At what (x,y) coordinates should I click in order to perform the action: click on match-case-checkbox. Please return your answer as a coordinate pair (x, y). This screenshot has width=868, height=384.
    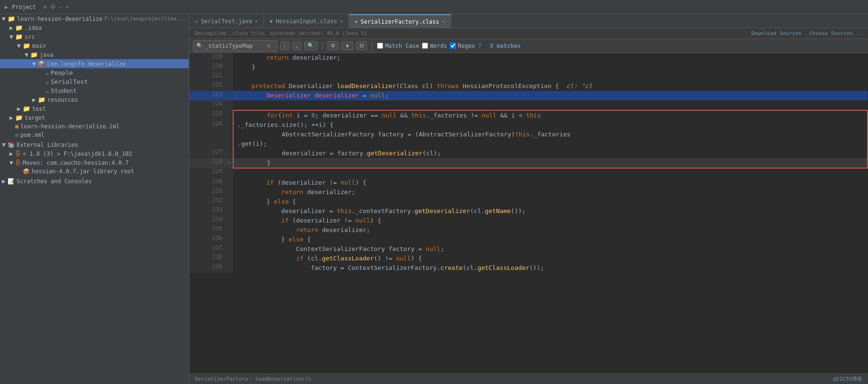
    Looking at the image, I should click on (380, 45).